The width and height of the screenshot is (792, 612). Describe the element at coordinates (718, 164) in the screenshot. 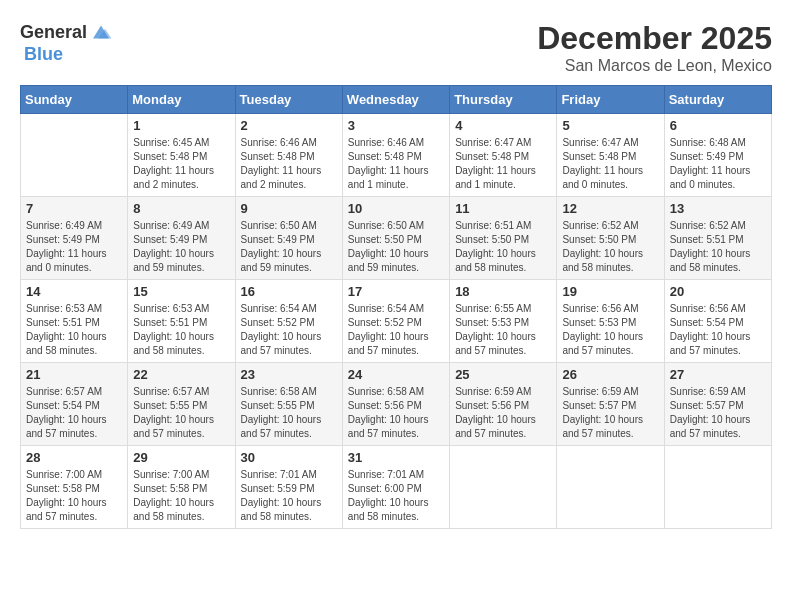

I see `day-info: Sunrise: 6:48 AM Sunset: 5:49 PM Dayligh…` at that location.